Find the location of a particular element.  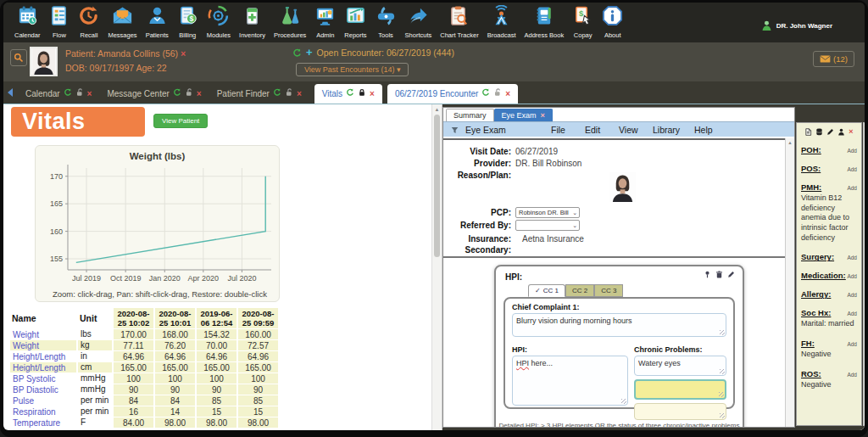

toolbar-item-modules: Modules is located at coordinates (219, 22).